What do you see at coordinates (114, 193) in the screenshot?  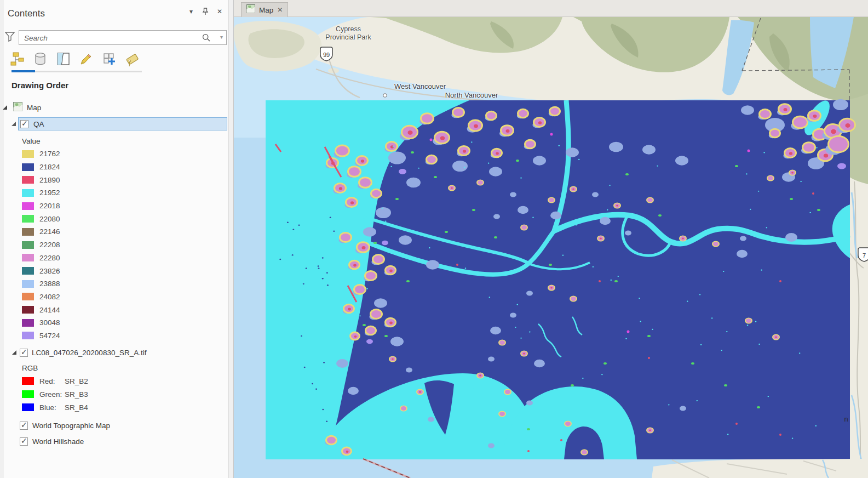 I see `legend-item: 21952` at bounding box center [114, 193].